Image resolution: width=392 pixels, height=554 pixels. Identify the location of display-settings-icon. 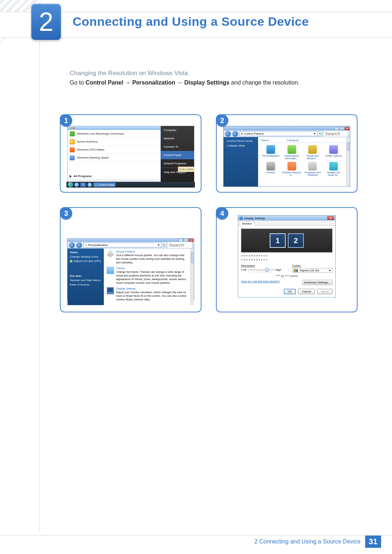
(110, 291).